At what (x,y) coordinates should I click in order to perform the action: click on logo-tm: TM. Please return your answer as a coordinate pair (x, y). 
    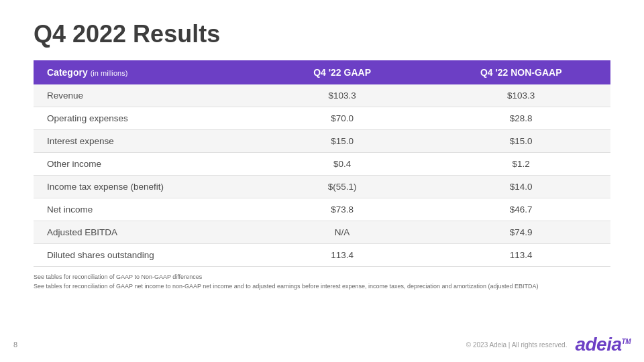
    Looking at the image, I should click on (627, 342).